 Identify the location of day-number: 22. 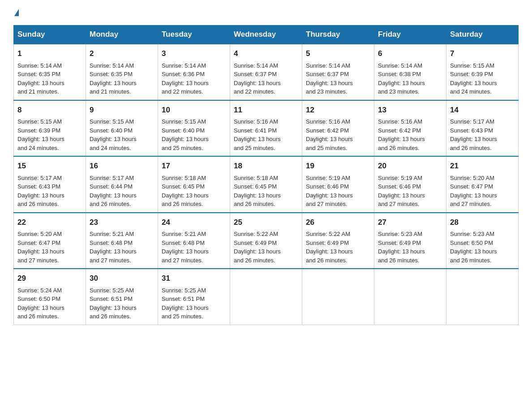
(50, 223).